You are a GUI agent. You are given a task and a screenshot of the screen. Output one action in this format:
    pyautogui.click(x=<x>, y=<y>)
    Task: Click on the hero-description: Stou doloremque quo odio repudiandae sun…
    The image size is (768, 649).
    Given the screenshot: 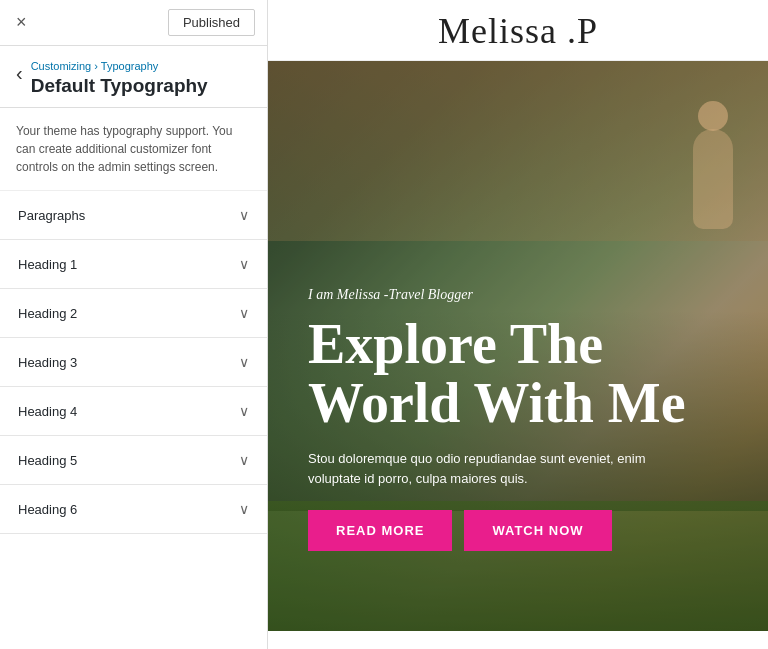 What is the action you would take?
    pyautogui.click(x=498, y=468)
    